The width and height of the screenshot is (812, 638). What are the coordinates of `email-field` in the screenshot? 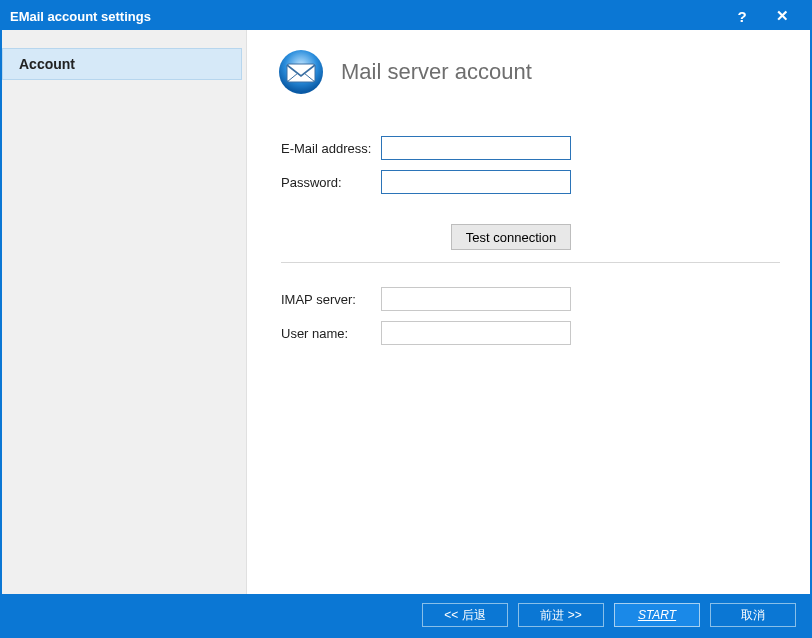 It's located at (476, 148).